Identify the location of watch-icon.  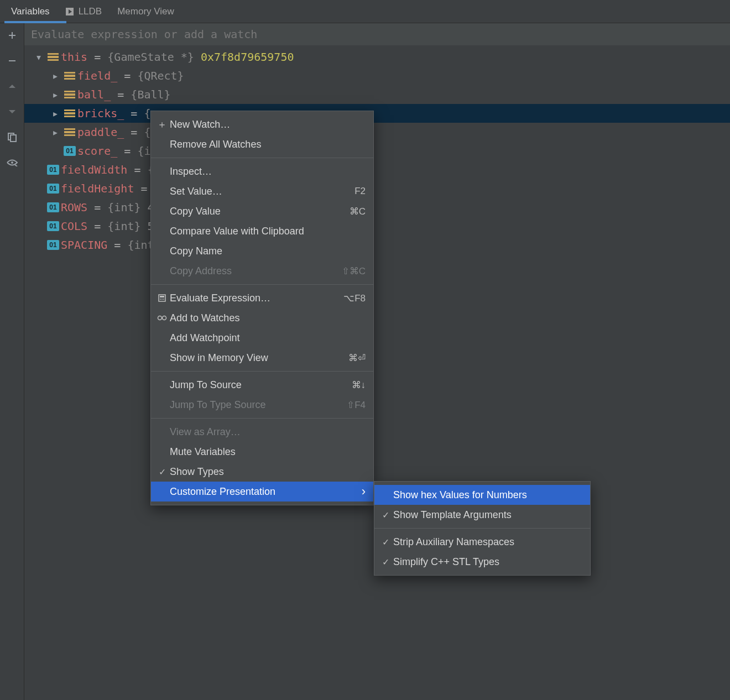
(12, 163).